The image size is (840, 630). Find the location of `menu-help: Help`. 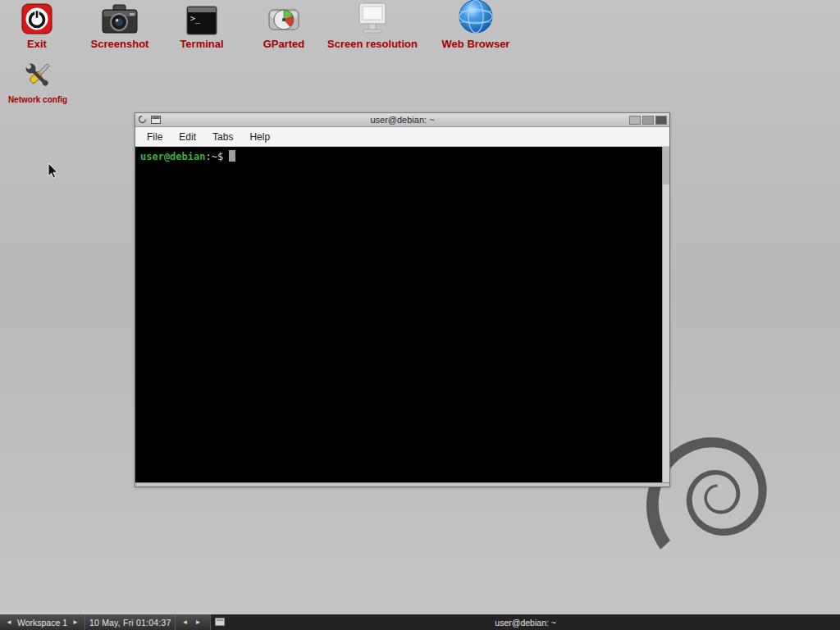

menu-help: Help is located at coordinates (259, 137).